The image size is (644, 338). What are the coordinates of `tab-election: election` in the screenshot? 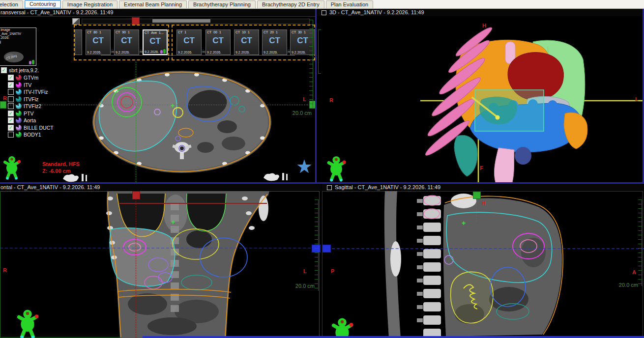 It's located at (12, 4).